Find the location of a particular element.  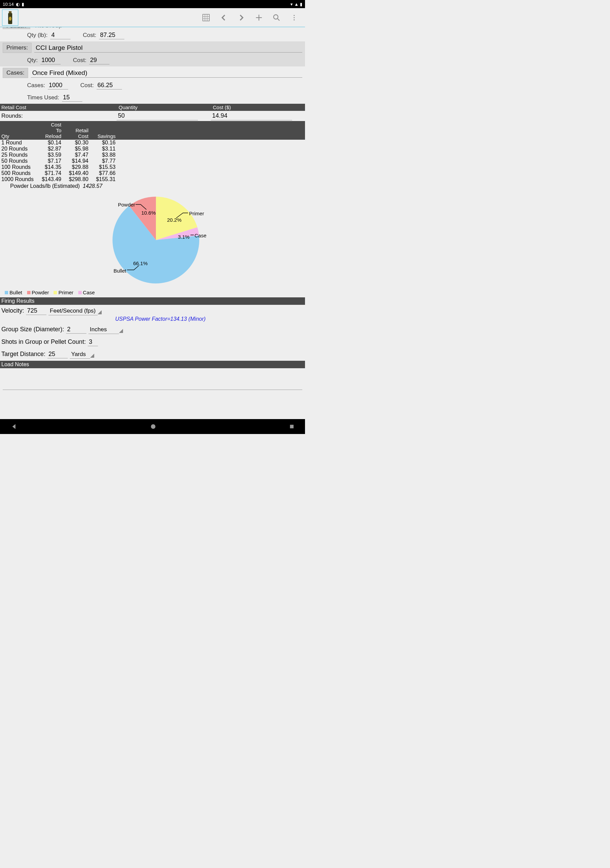

savings-savings: $77.66 is located at coordinates (104, 173).